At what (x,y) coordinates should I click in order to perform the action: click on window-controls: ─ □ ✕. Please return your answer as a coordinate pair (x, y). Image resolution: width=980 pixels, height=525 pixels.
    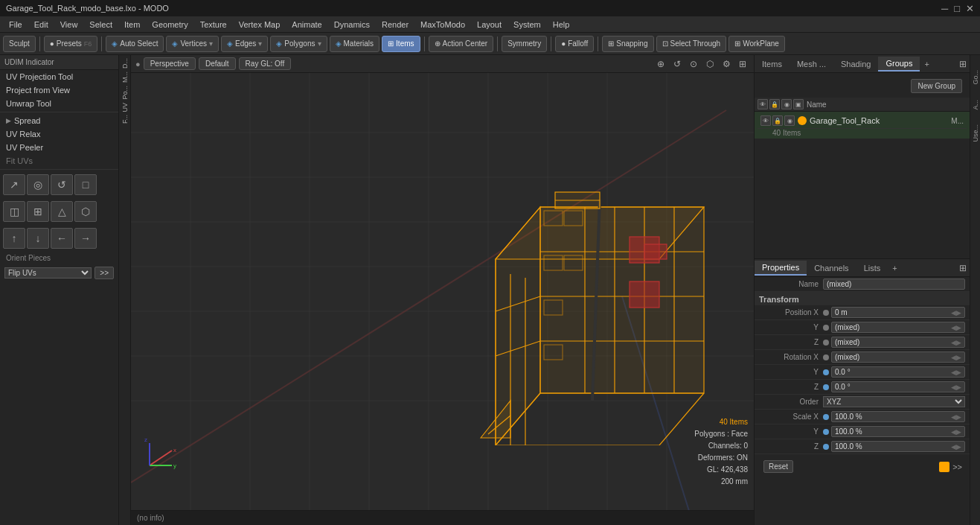
    Looking at the image, I should click on (958, 9).